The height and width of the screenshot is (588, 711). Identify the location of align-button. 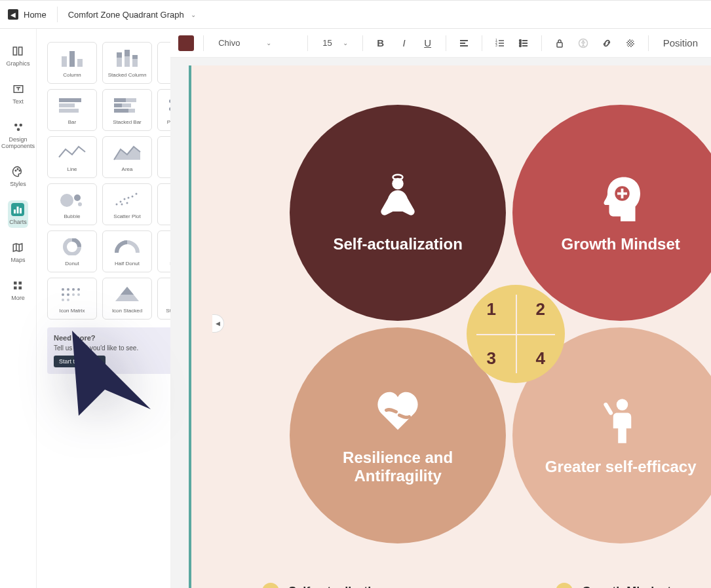
(464, 43).